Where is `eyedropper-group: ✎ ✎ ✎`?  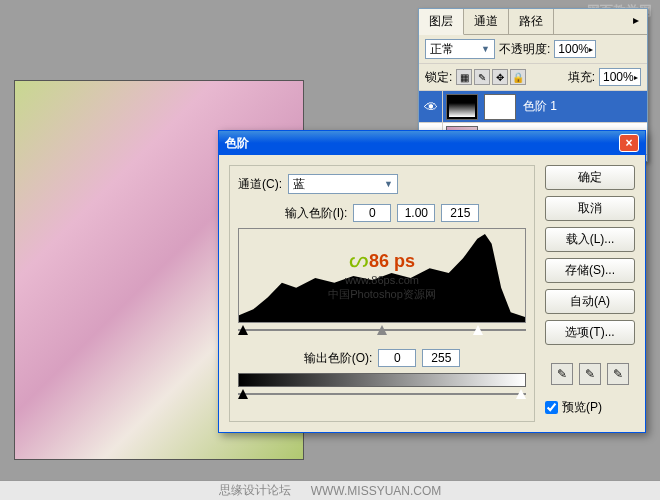 eyedropper-group: ✎ ✎ ✎ is located at coordinates (590, 374).